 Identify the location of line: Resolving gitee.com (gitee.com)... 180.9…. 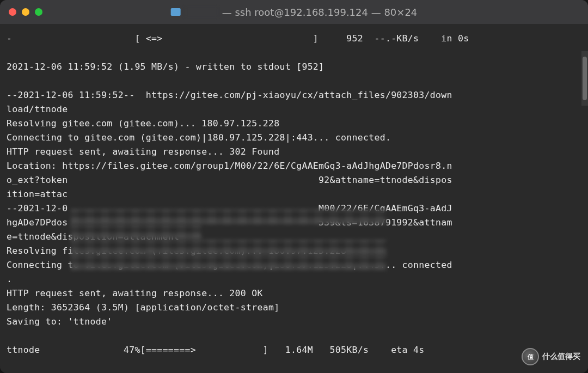
(143, 123).